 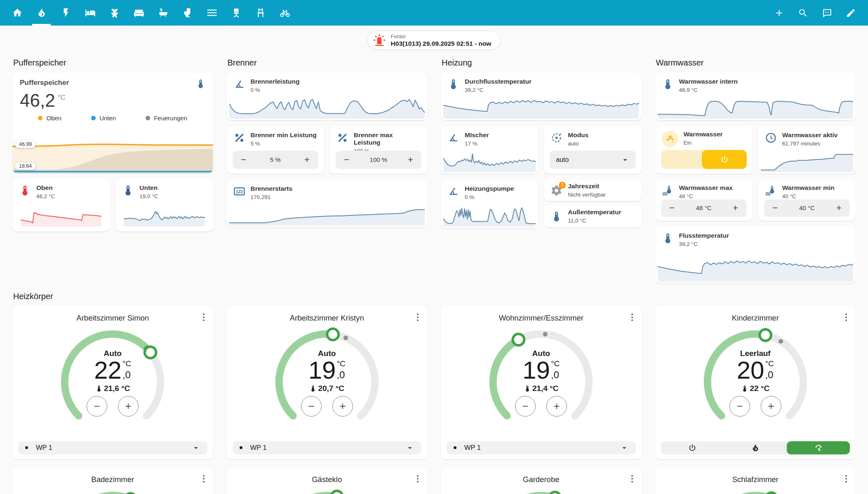 What do you see at coordinates (42, 13) in the screenshot?
I see `fire-icon` at bounding box center [42, 13].